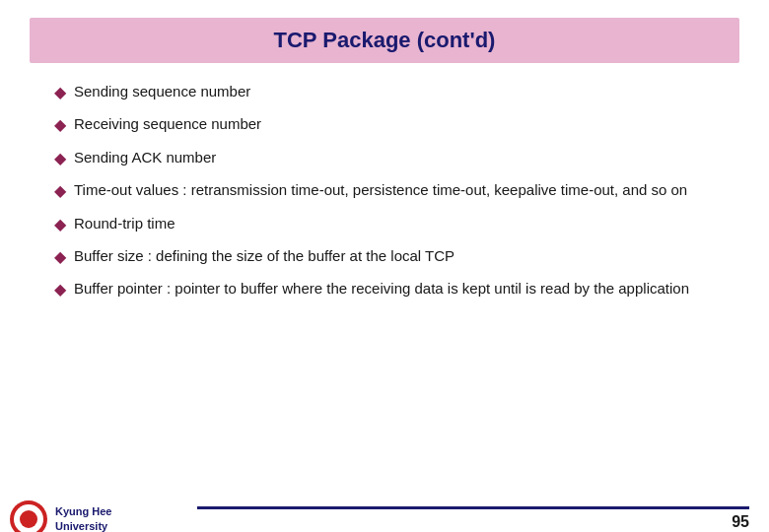  Describe the element at coordinates (29, 516) in the screenshot. I see `university-logo` at that location.